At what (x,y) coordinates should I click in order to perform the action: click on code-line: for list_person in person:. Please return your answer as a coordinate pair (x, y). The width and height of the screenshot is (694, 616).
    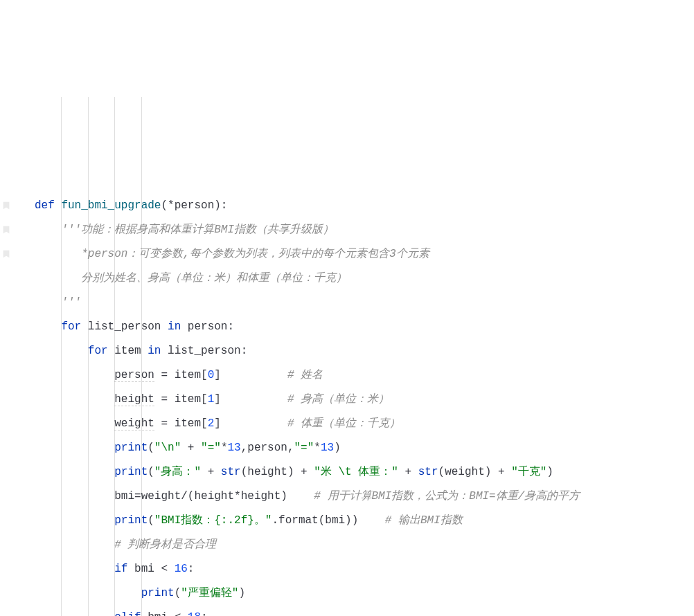
    Looking at the image, I should click on (364, 327).